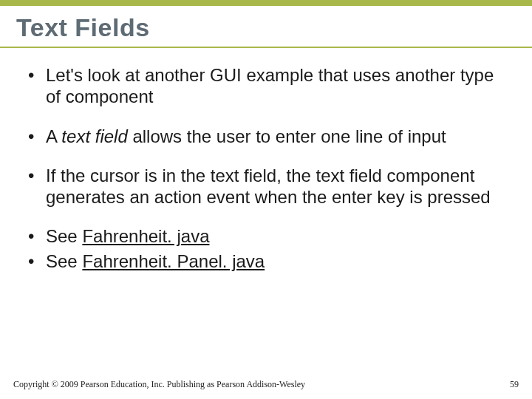 The height and width of the screenshot is (399, 532). I want to click on bullet-item: If the cursor is in the text field, the …, so click(269, 186).